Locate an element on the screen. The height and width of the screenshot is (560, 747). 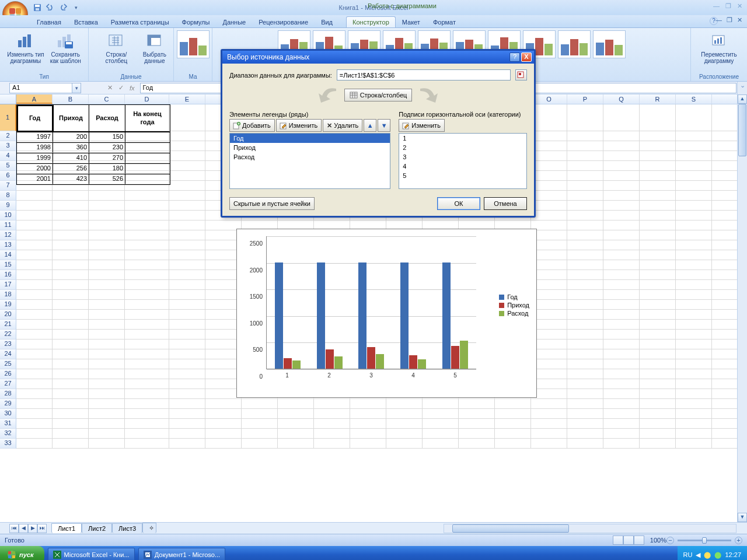
row-header: 33 is located at coordinates (8, 443).